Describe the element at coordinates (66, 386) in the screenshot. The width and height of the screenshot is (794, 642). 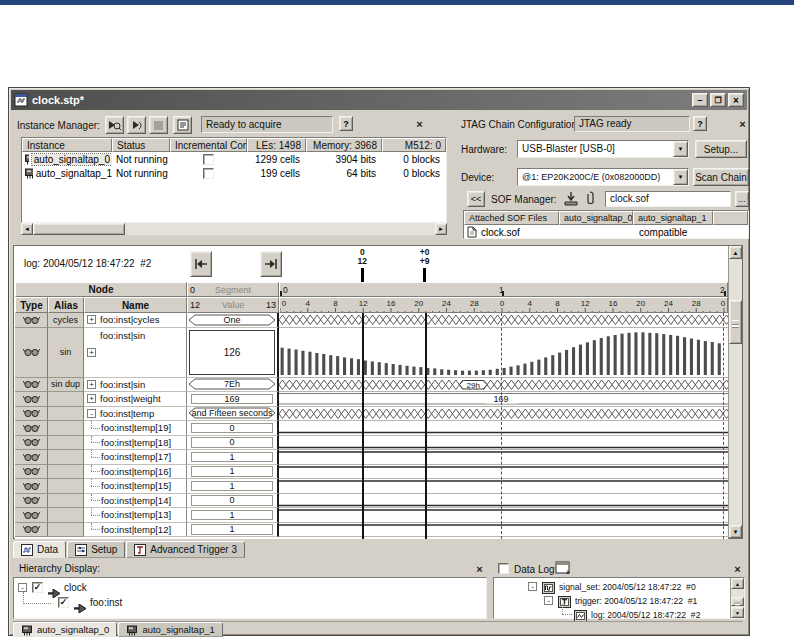
I see `alias-cell: sin dup` at that location.